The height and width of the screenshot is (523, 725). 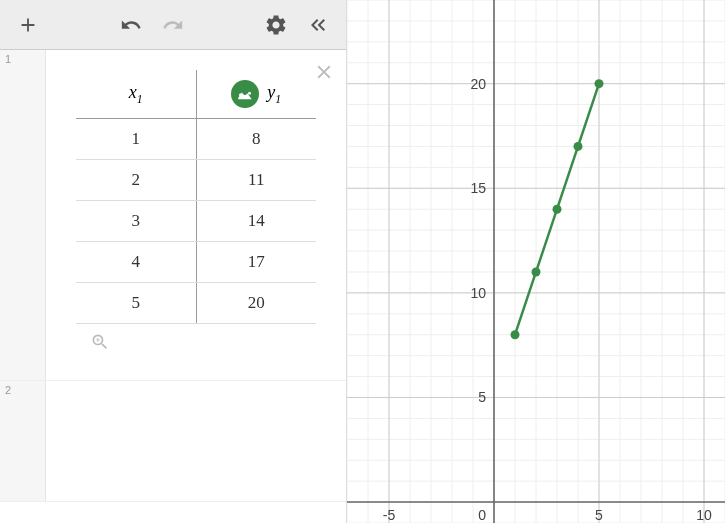 What do you see at coordinates (28, 25) in the screenshot?
I see `plus-icon` at bounding box center [28, 25].